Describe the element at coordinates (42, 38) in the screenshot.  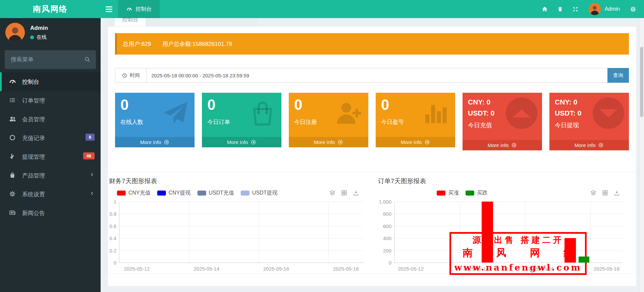
I see `status-label: 在线` at that location.